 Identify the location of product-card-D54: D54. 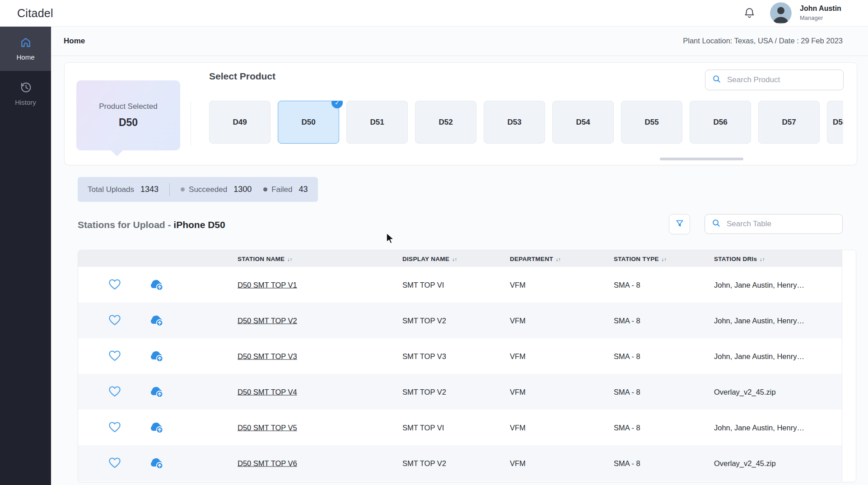
(583, 122).